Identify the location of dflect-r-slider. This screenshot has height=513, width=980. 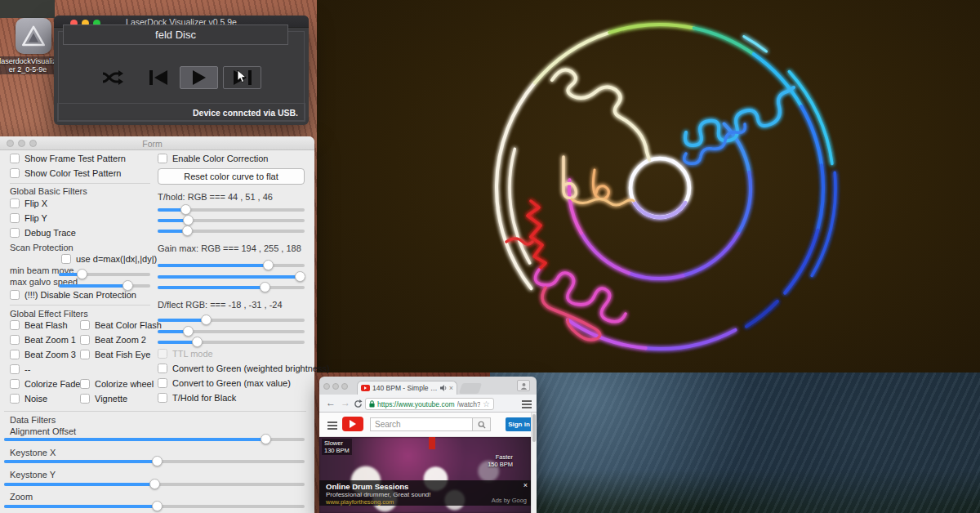
(231, 320).